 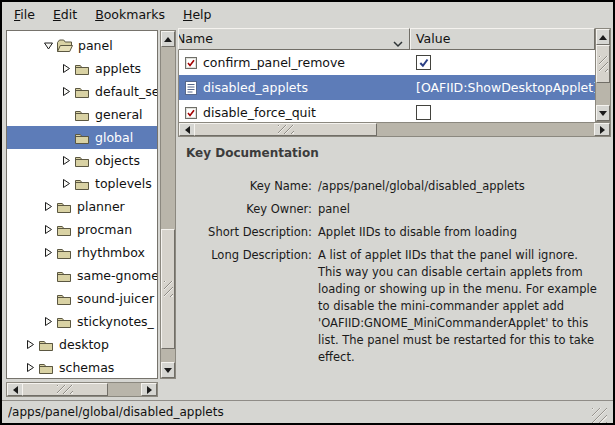 What do you see at coordinates (82, 92) in the screenshot?
I see `tree-item-default-se: default_se` at bounding box center [82, 92].